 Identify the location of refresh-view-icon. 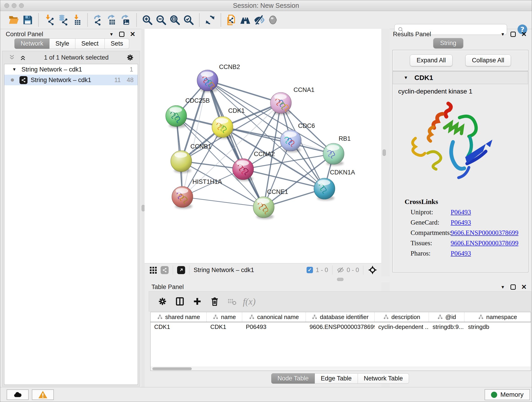
(210, 20).